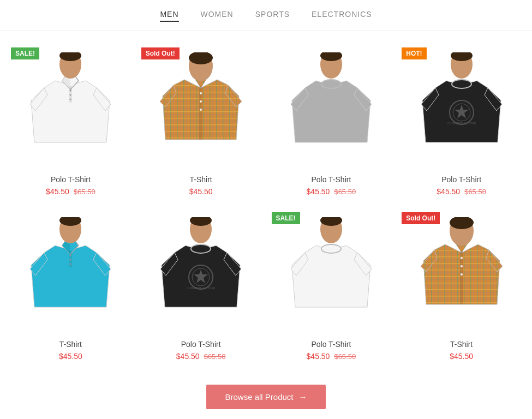  What do you see at coordinates (266, 397) in the screenshot?
I see `browse-all-button: Browse all Product →` at bounding box center [266, 397].